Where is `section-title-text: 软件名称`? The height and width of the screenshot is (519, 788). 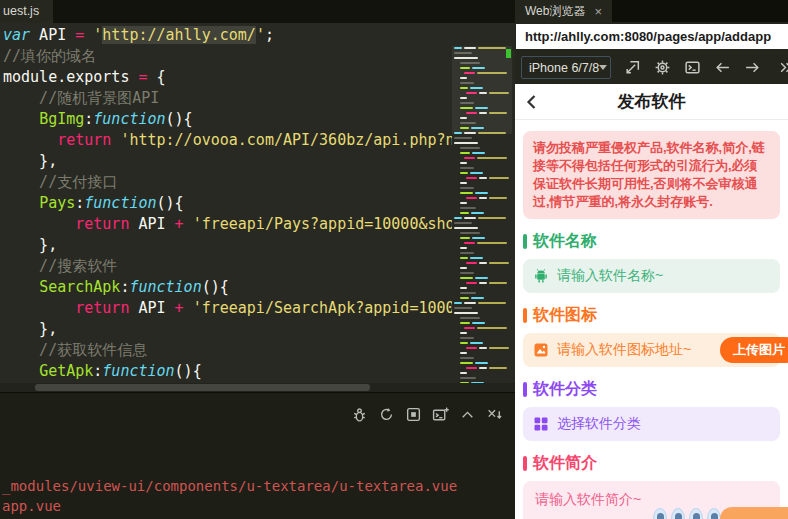 section-title-text: 软件名称 is located at coordinates (565, 242).